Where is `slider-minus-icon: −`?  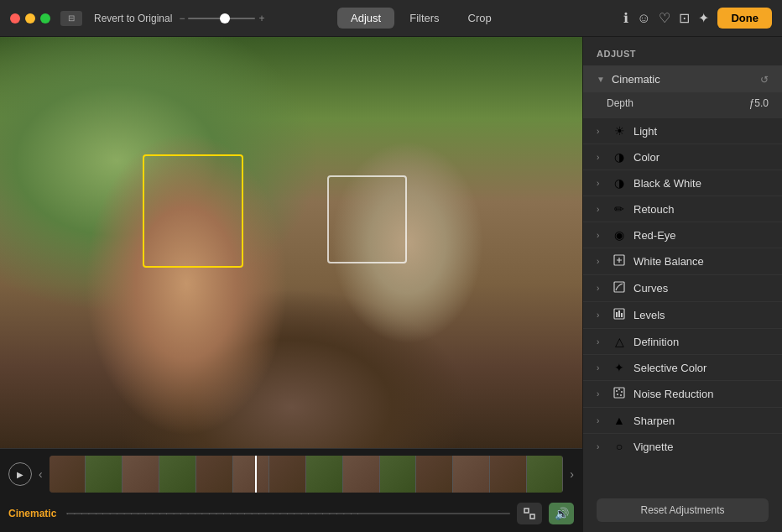
slider-minus-icon: − is located at coordinates (181, 18).